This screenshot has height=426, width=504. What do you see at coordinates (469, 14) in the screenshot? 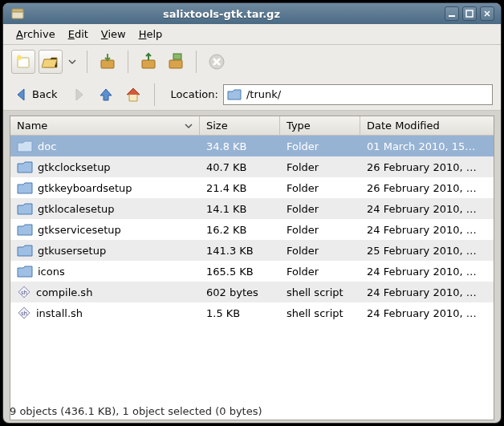
I see `window-controls` at bounding box center [469, 14].